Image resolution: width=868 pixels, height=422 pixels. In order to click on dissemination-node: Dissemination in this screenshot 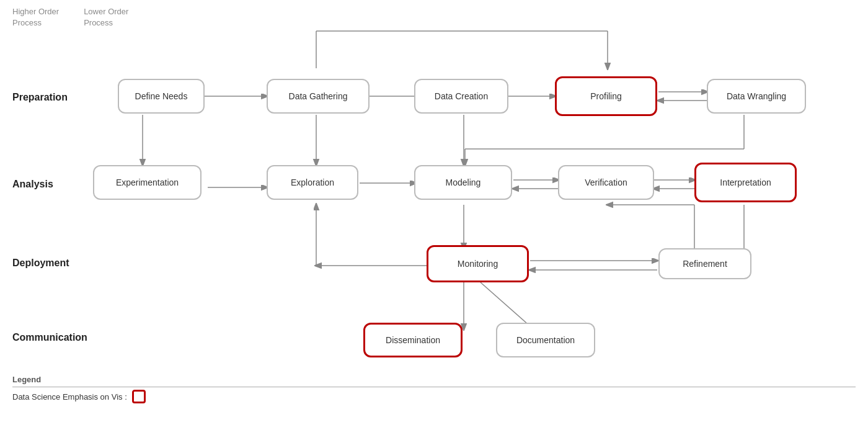, I will do `click(413, 340)`.